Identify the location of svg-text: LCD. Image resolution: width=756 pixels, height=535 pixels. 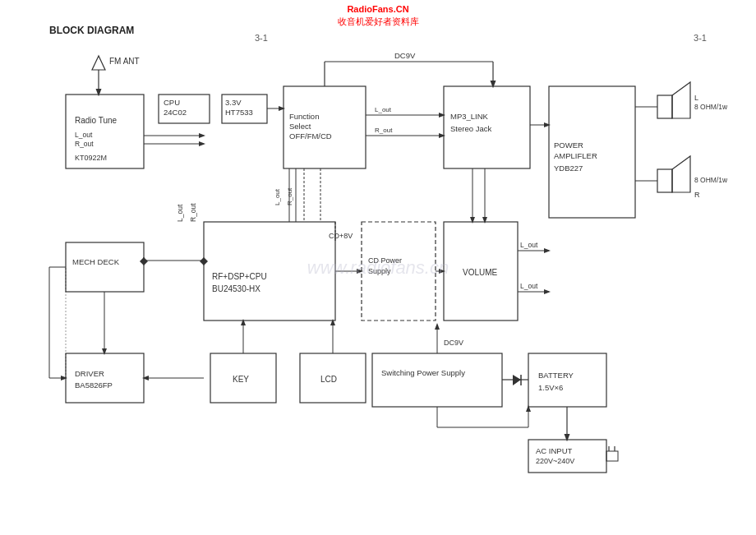
(329, 380).